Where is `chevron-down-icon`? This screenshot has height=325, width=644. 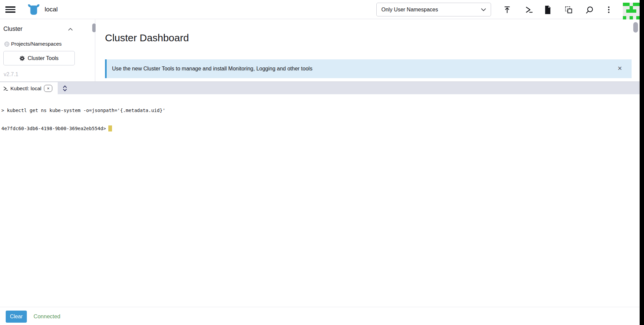 chevron-down-icon is located at coordinates (484, 10).